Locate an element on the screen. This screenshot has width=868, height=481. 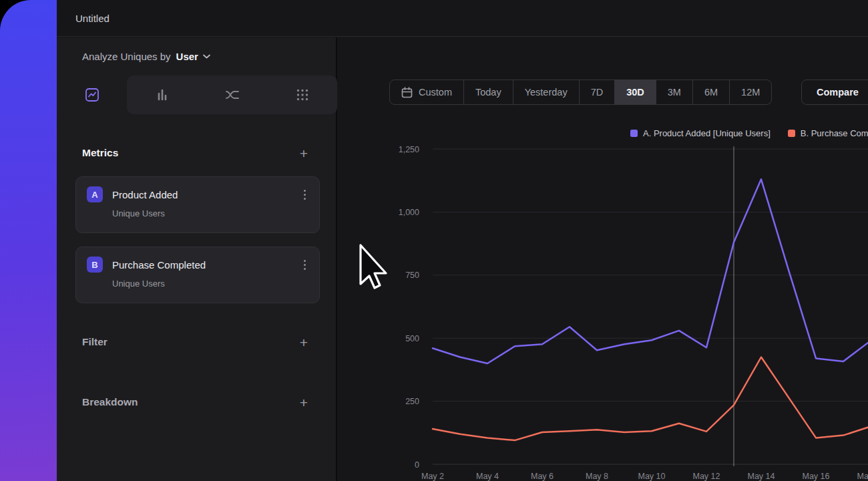
chart-type-tab-group is located at coordinates (232, 95).